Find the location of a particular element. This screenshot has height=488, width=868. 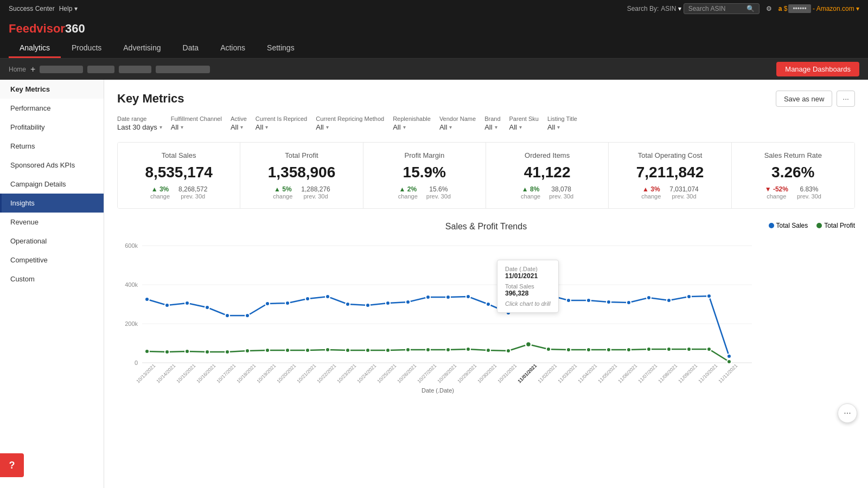

filter-vendor-select: All▾ is located at coordinates (458, 127).